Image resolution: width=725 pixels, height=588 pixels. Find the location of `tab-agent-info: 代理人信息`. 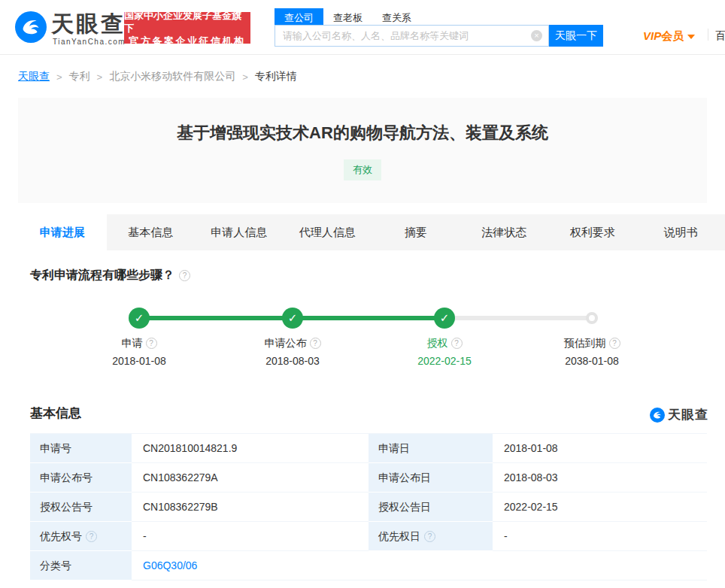

tab-agent-info: 代理人信息 is located at coordinates (328, 232).